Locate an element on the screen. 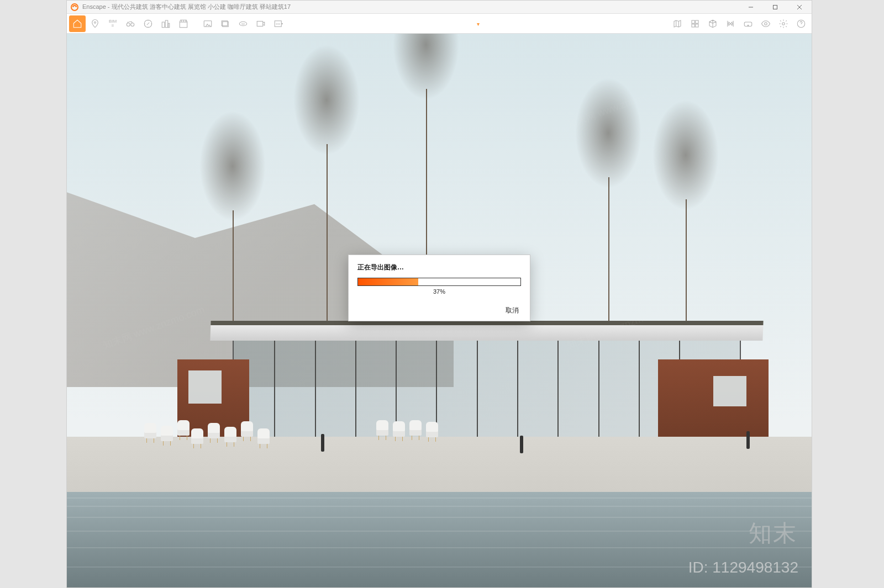 This screenshot has width=884, height=588. screenshot-button is located at coordinates (208, 24).